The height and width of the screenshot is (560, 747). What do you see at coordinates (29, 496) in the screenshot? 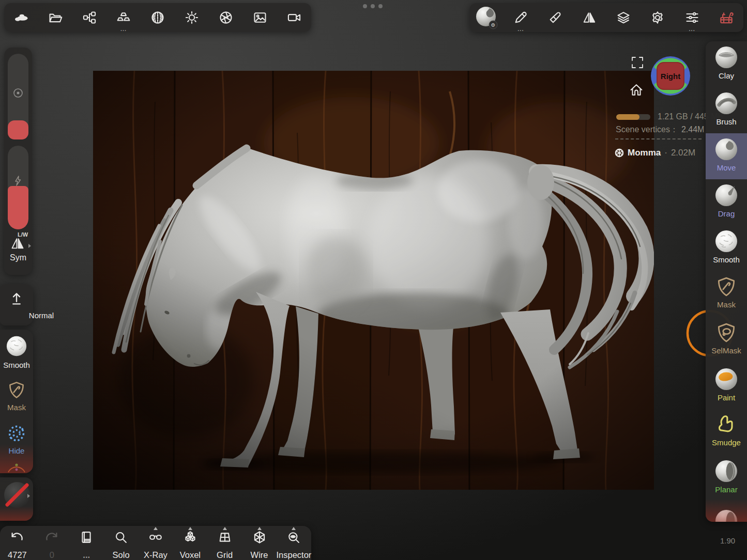
I see `material-expand-caret` at bounding box center [29, 496].